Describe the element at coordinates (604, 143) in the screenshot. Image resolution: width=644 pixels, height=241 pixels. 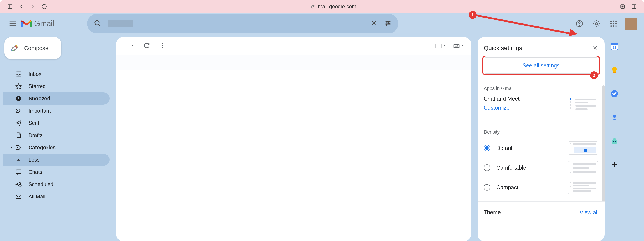
I see `quick-settings-scrollbar` at that location.